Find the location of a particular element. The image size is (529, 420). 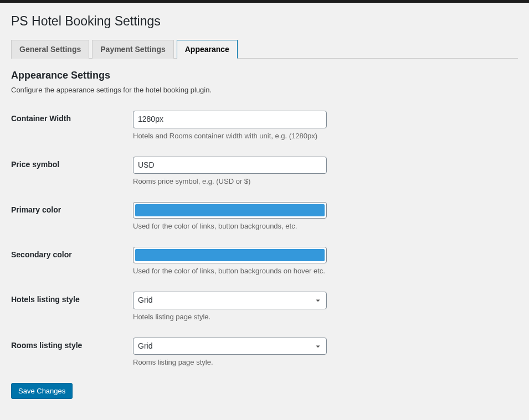

desc-primary-color: Used for the color of links, button back… is located at coordinates (326, 226).